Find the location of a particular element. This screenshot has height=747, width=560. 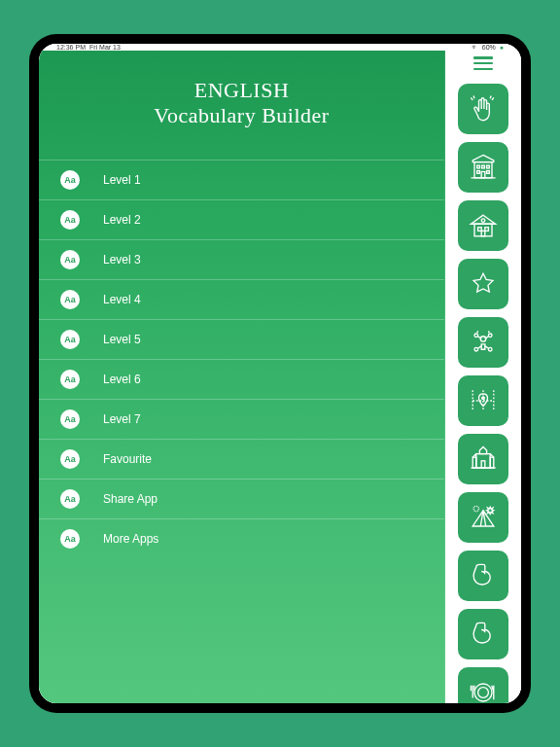

tile-castle is located at coordinates (483, 459).